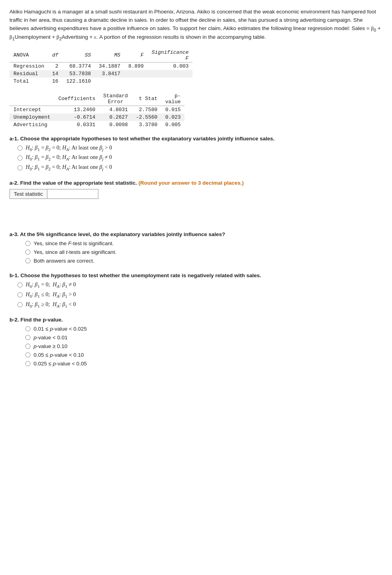 The height and width of the screenshot is (575, 392). I want to click on coeff-advertising-pval: 0.005, so click(173, 125).